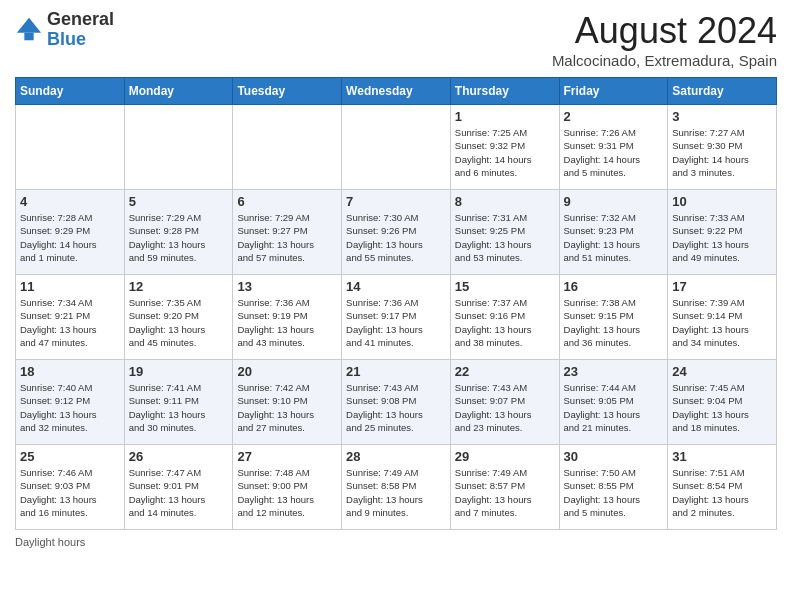  Describe the element at coordinates (722, 402) in the screenshot. I see `calendar-cell: 24Sunrise: 7:45 AM Sunset: 9:04 PM Dayli…` at that location.